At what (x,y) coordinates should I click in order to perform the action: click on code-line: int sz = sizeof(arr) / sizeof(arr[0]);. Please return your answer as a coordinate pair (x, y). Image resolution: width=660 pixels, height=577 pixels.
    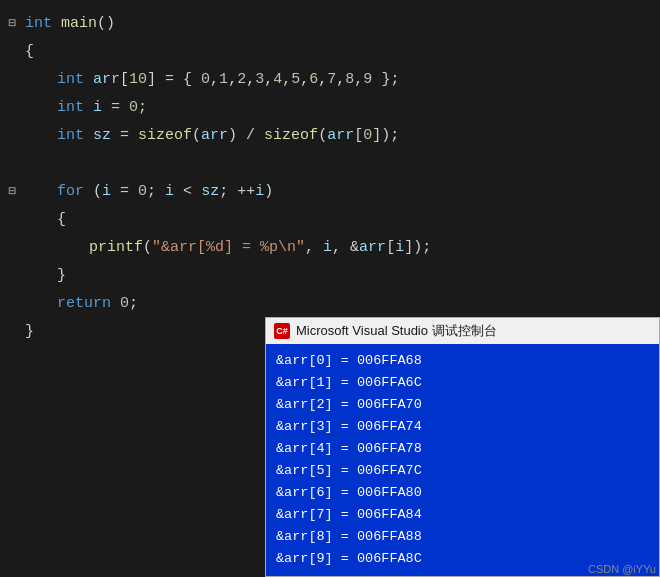
    Looking at the image, I should click on (330, 136).